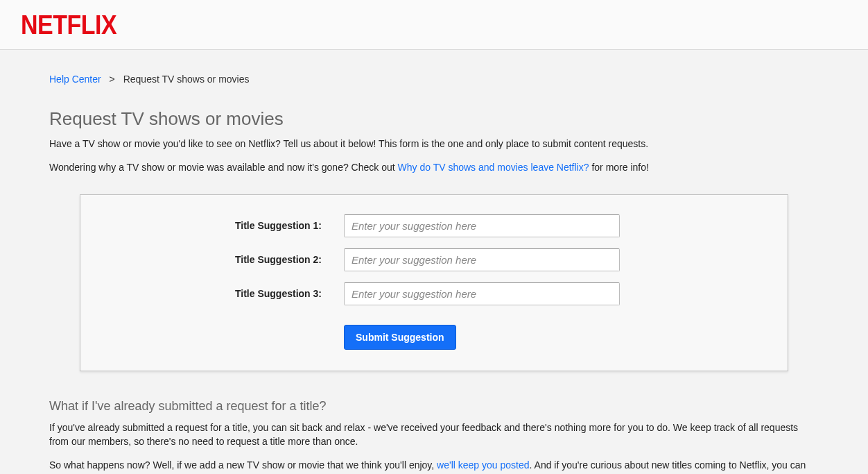 This screenshot has width=868, height=474. Describe the element at coordinates (226, 294) in the screenshot. I see `title-suggestion-3-label: Title Suggestion 3:` at that location.